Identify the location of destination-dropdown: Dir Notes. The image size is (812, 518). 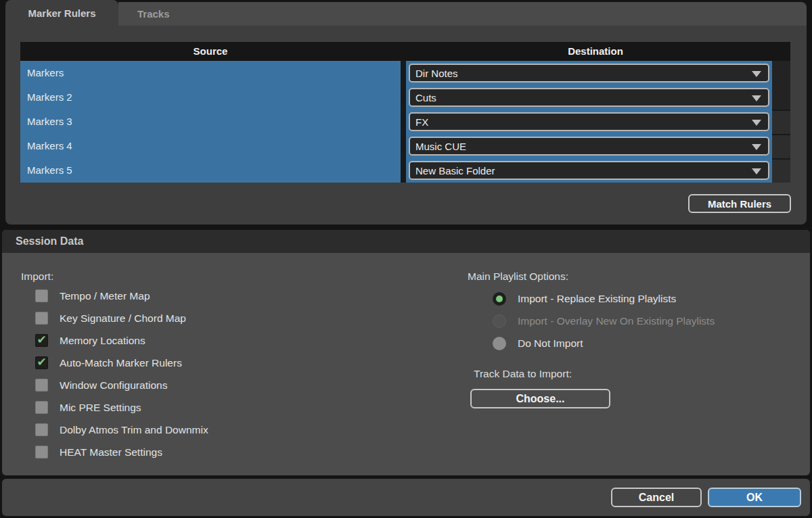
(589, 73).